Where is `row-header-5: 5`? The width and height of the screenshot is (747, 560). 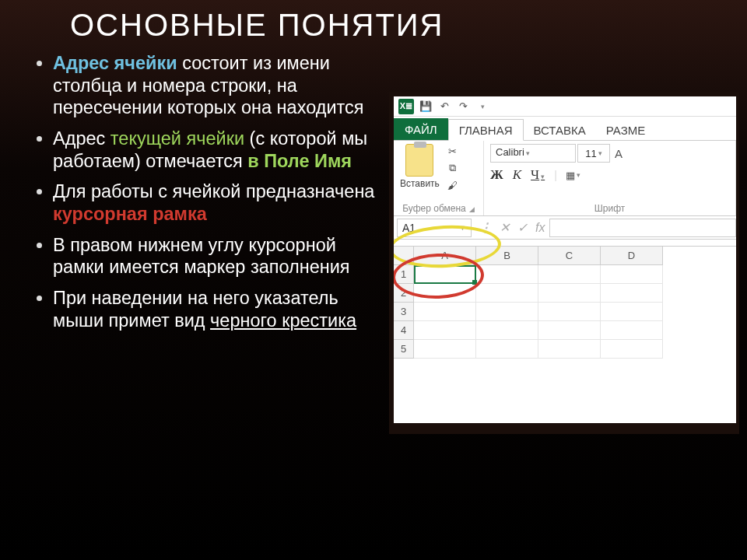
row-header-5: 5 is located at coordinates (404, 349).